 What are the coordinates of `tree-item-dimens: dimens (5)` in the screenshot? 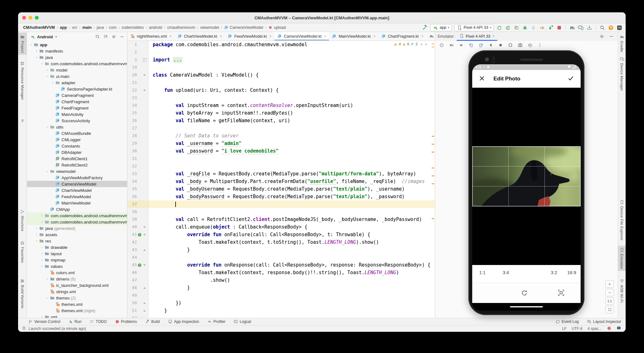 It's located at (77, 279).